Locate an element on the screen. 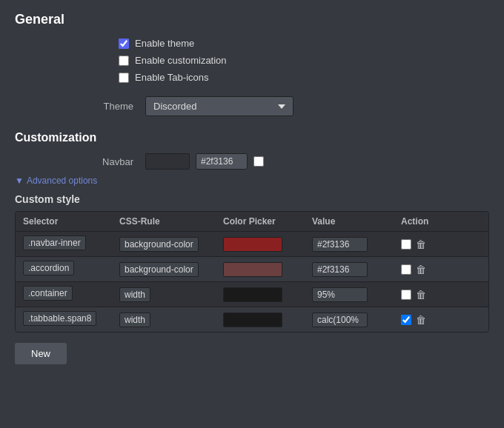 The height and width of the screenshot is (428, 504). navbar-checkbox is located at coordinates (259, 161).